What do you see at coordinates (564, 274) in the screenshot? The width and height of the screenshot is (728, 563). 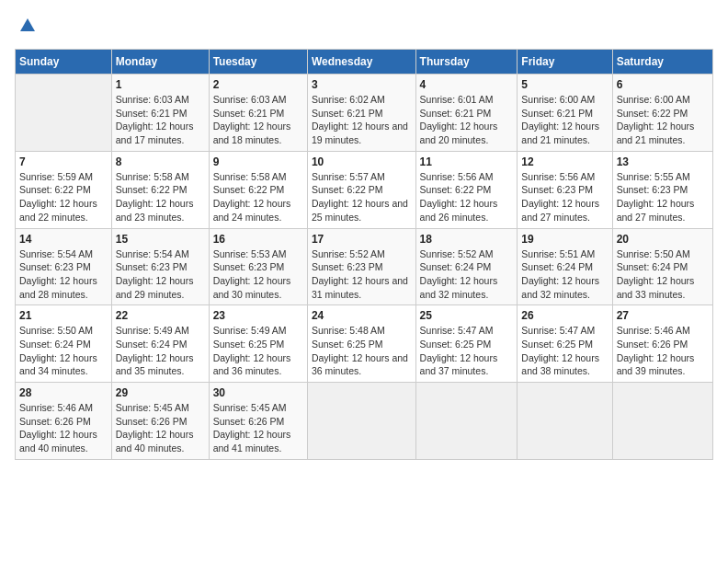 I see `day-info: Sunrise: 5:51 AMSunset: 6:24 PMDaylight:…` at bounding box center [564, 274].